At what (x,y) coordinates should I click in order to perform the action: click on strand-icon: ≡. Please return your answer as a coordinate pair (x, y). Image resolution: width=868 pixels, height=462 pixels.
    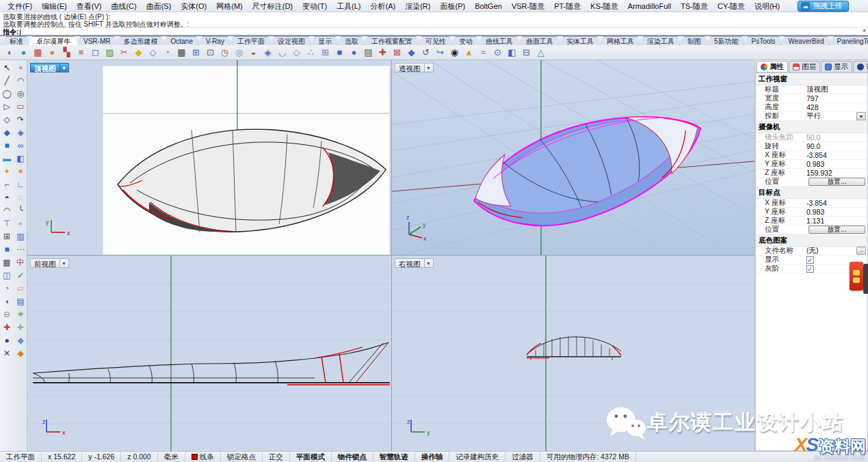
    Looking at the image, I should click on (81, 52).